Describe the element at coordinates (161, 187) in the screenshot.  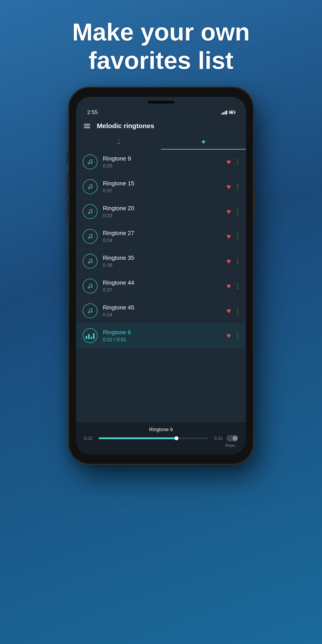
I see `list-item: Ringtone 15 0:37 ♥` at that location.